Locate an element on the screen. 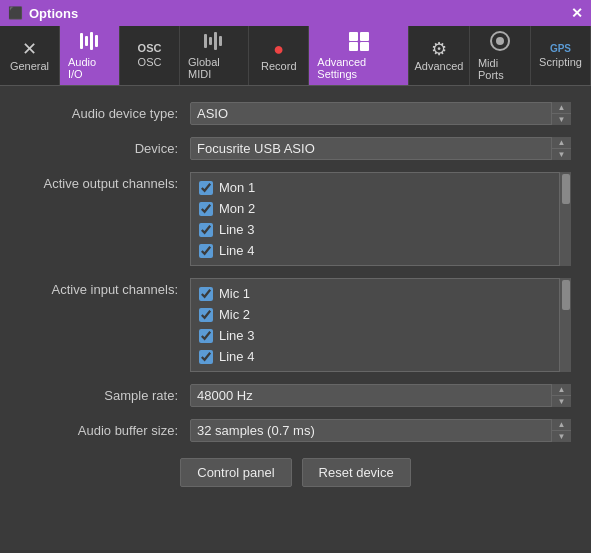 This screenshot has width=591, height=553. input-channel-line4-label: Line 4 is located at coordinates (236, 356).